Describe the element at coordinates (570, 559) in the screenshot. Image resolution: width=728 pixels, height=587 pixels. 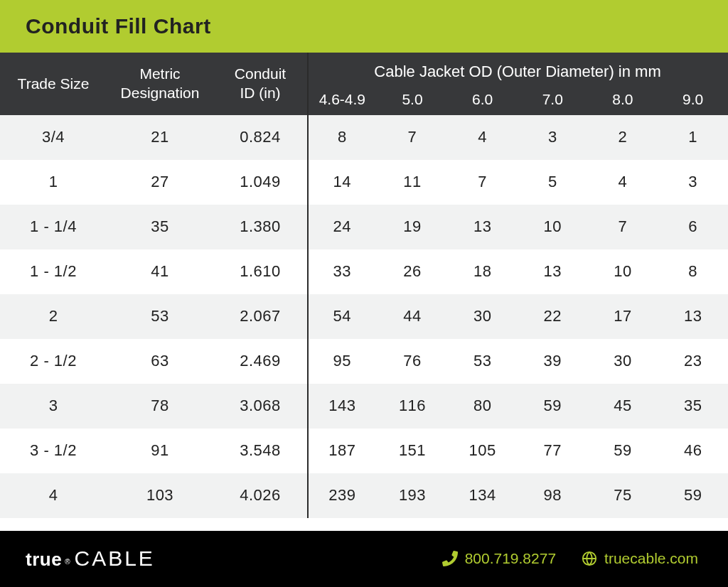
I see `contact-block: 800.719.8277 truecable.com` at that location.